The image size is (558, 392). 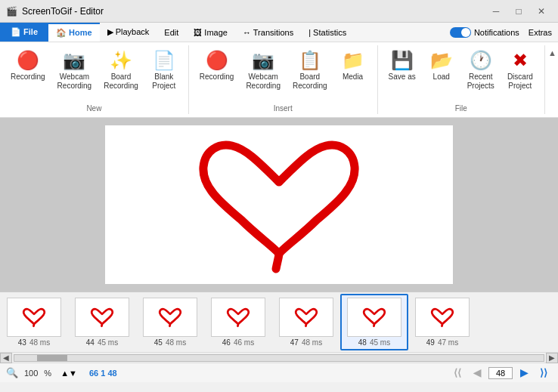 What do you see at coordinates (107, 343) in the screenshot?
I see `frame-44-ms: 45 ms` at bounding box center [107, 343].